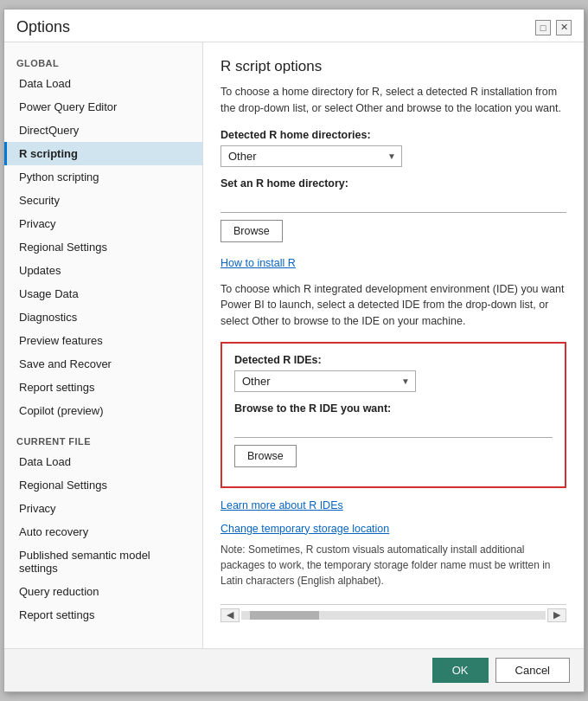  Describe the element at coordinates (393, 614) in the screenshot. I see `horizontal-scrollbar: ◀ ▶` at that location.